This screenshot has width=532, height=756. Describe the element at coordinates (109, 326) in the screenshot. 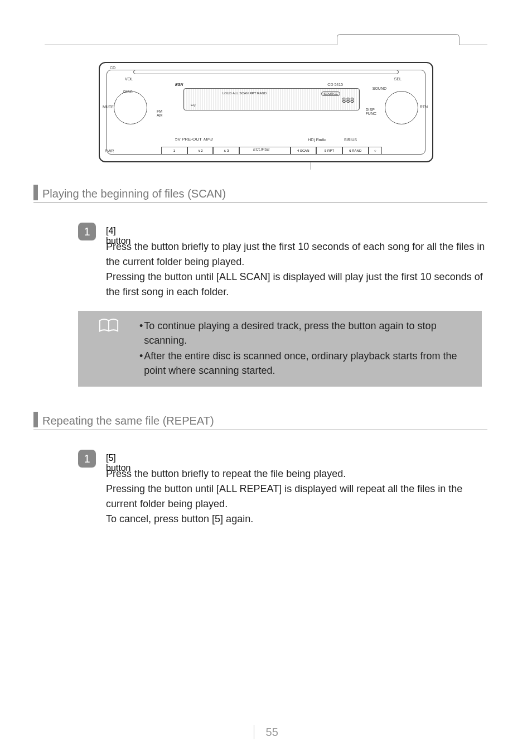

I see `book-icon` at that location.